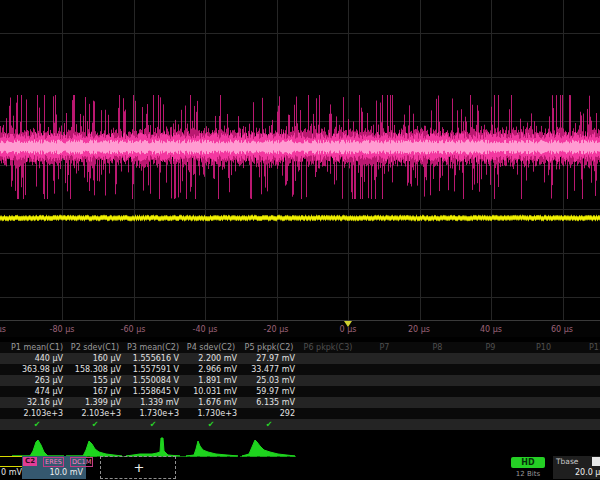  I want to click on value-cell: 440 µV, so click(37, 358).